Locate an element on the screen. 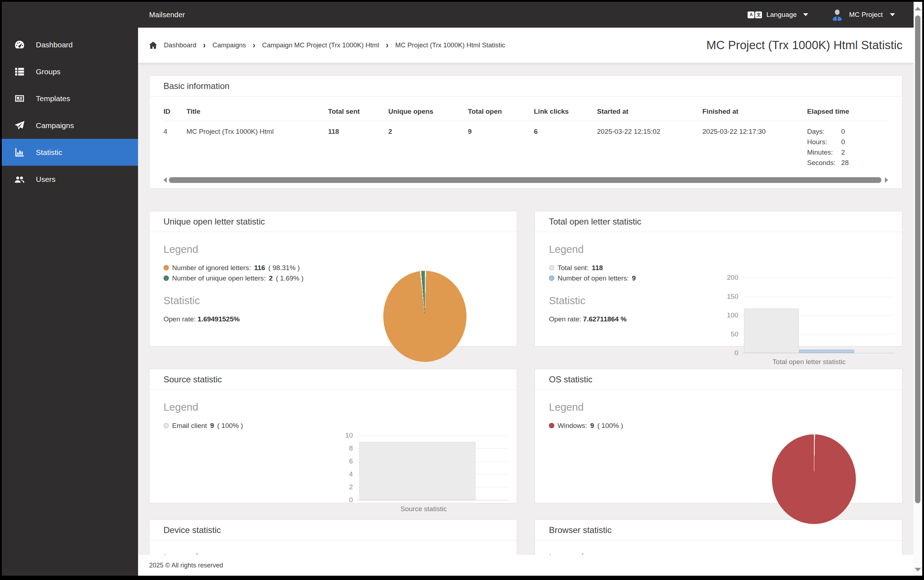 The width and height of the screenshot is (924, 580). os-pie-chart is located at coordinates (814, 479).